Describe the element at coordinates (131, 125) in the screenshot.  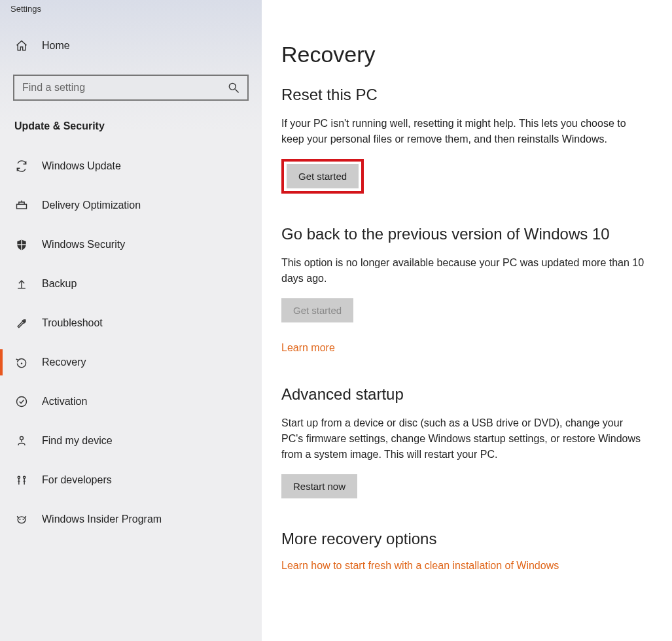
I see `sidebar-category: Update & Security` at that location.